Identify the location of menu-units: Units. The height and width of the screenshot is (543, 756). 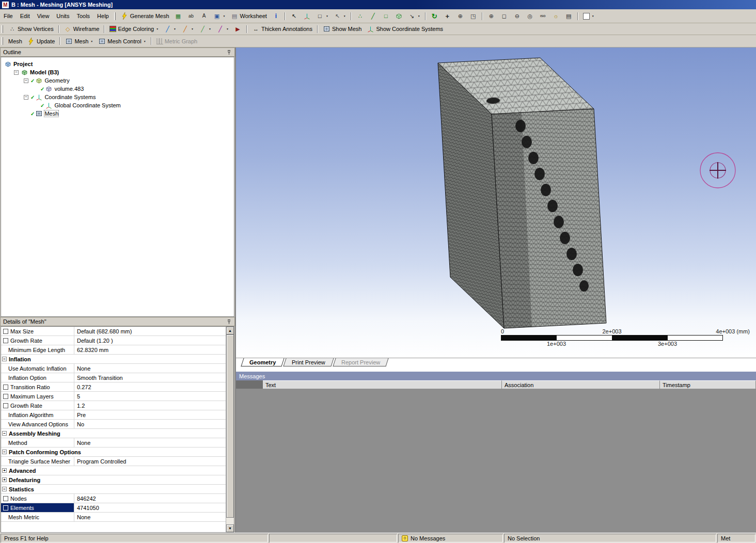
(63, 16).